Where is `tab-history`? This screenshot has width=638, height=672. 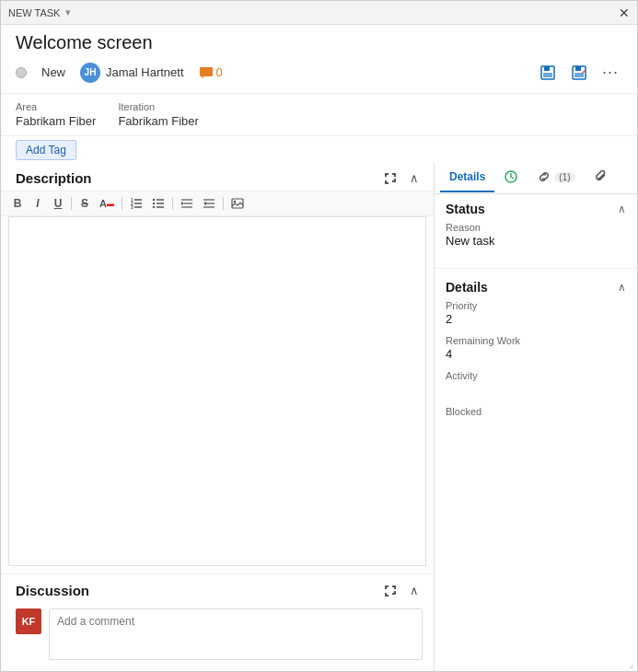 tab-history is located at coordinates (511, 178).